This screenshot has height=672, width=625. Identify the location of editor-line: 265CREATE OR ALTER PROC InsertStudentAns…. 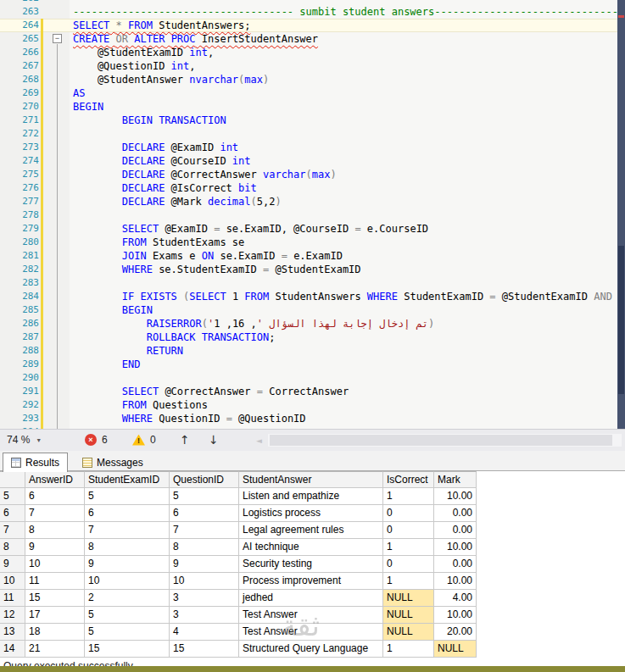
(312, 39).